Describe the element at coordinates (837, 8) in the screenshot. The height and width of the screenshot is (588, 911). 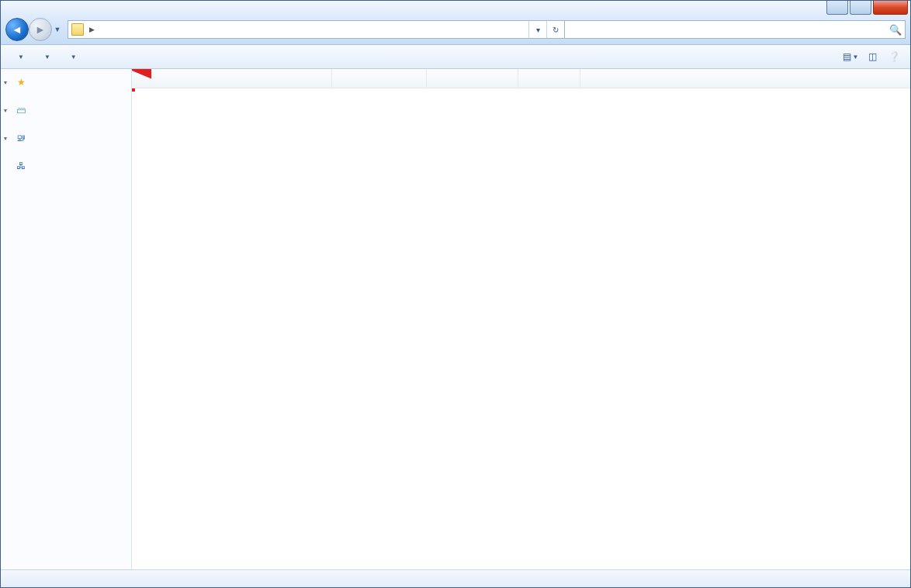
I see `minimize-button` at that location.